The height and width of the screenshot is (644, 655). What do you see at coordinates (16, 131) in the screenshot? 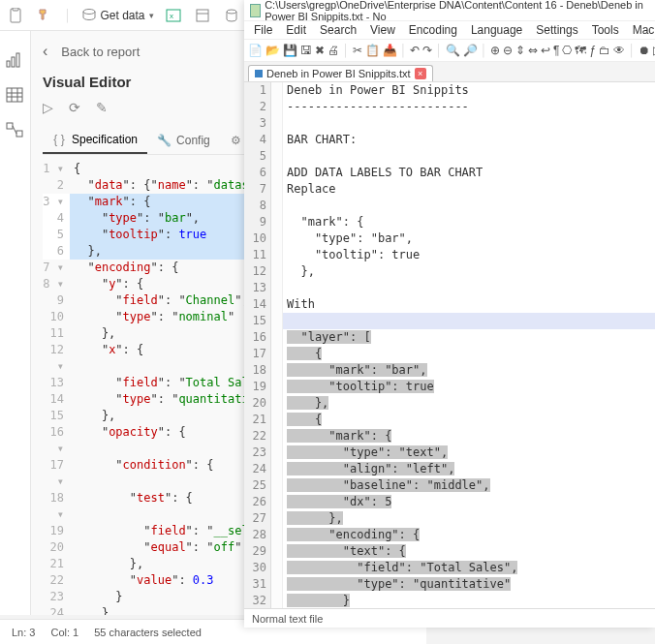
I see `model-view-icon` at bounding box center [16, 131].